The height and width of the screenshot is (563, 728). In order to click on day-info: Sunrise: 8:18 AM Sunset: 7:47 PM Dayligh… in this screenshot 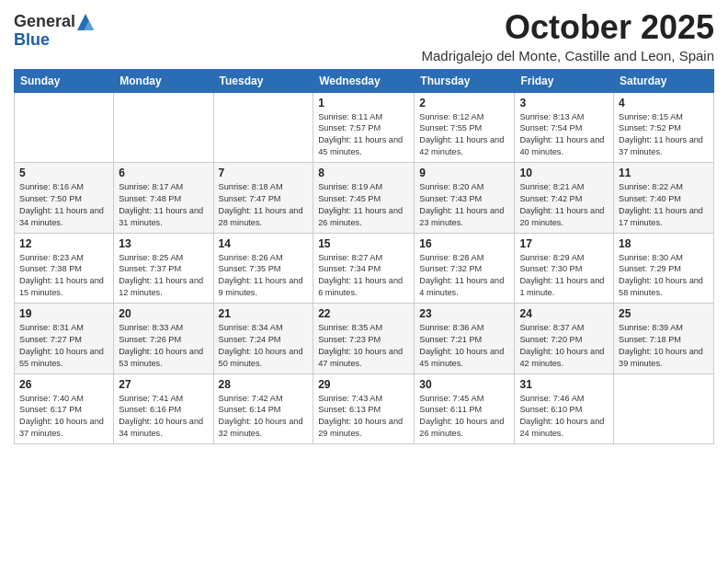, I will do `click(264, 205)`.